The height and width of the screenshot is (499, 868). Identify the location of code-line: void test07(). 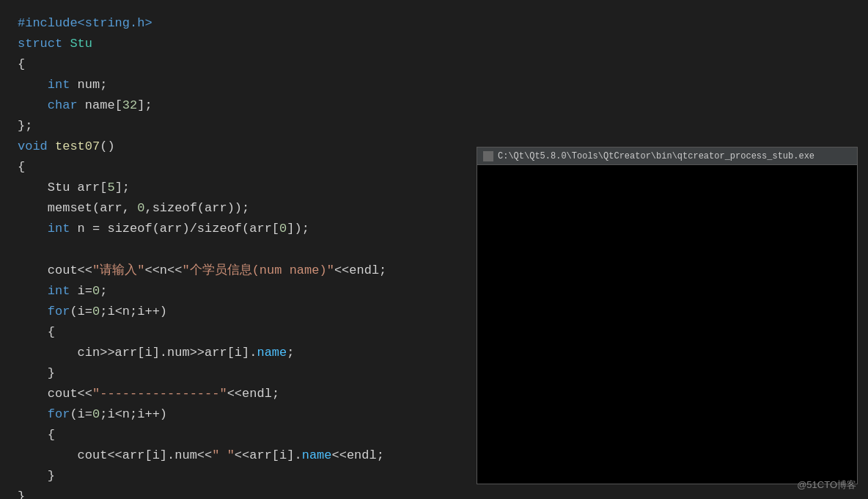
(246, 147).